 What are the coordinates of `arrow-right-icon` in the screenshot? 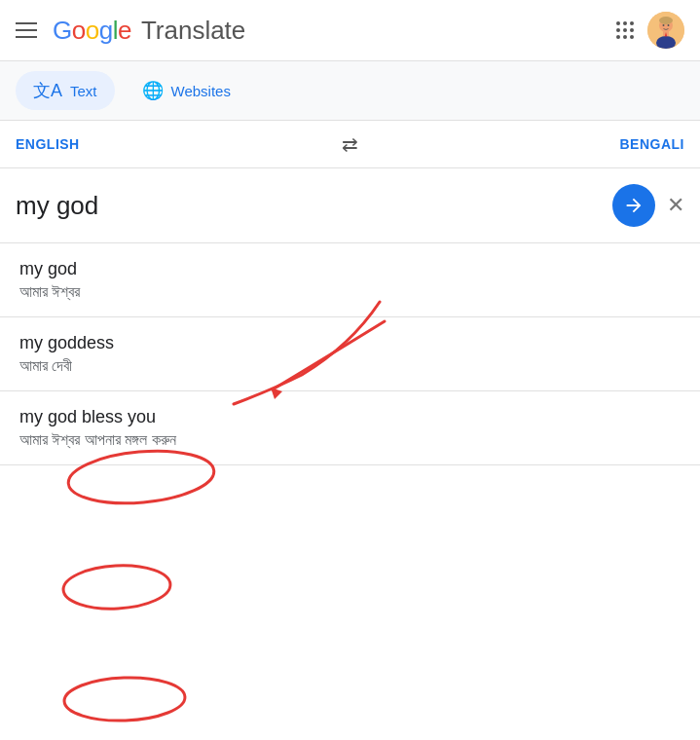 It's located at (634, 205).